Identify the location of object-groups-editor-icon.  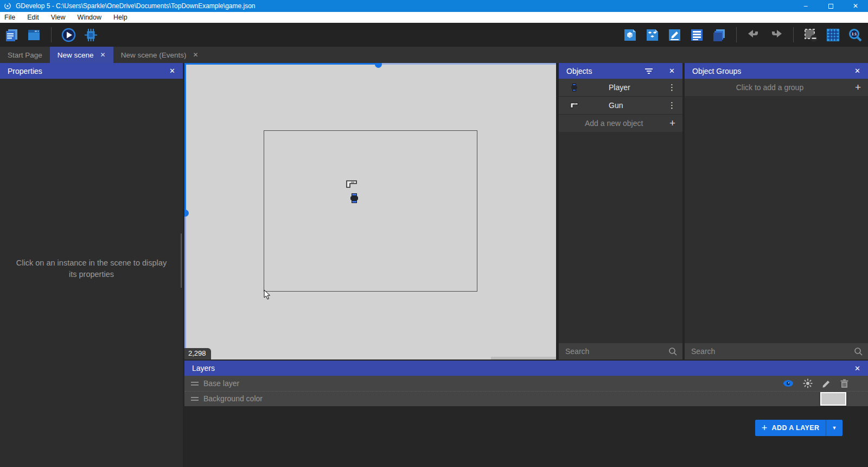
(652, 35).